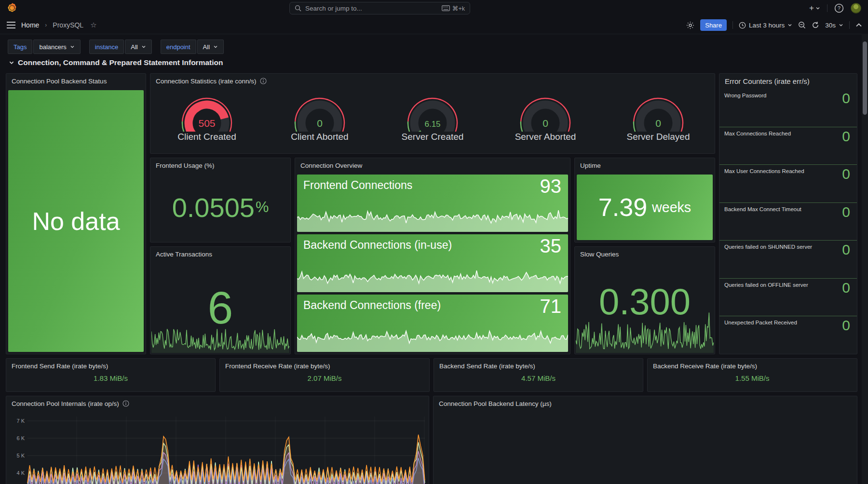 This screenshot has height=484, width=868. Describe the element at coordinates (320, 121) in the screenshot. I see `gauge-client-aborted: 0Client Aborted` at that location.